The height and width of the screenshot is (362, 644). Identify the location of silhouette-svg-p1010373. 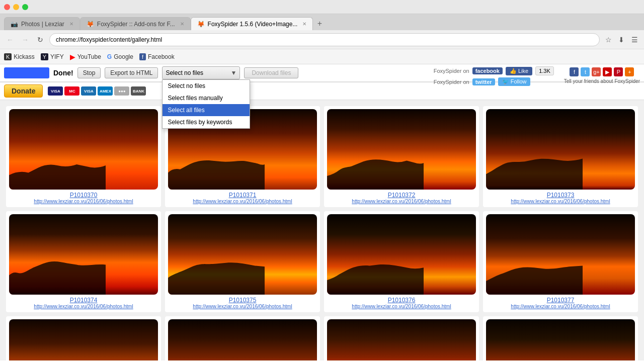
(534, 165).